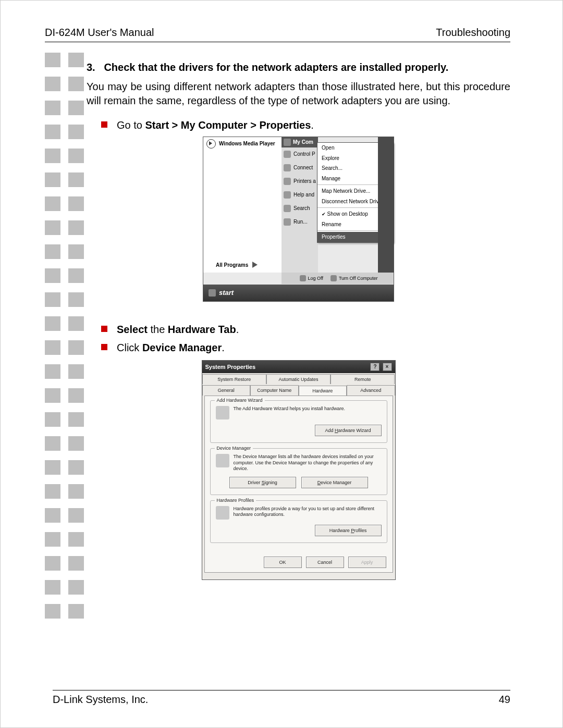 The width and height of the screenshot is (563, 728). What do you see at coordinates (505, 699) in the screenshot?
I see `footer-page-number: 49` at bounding box center [505, 699].